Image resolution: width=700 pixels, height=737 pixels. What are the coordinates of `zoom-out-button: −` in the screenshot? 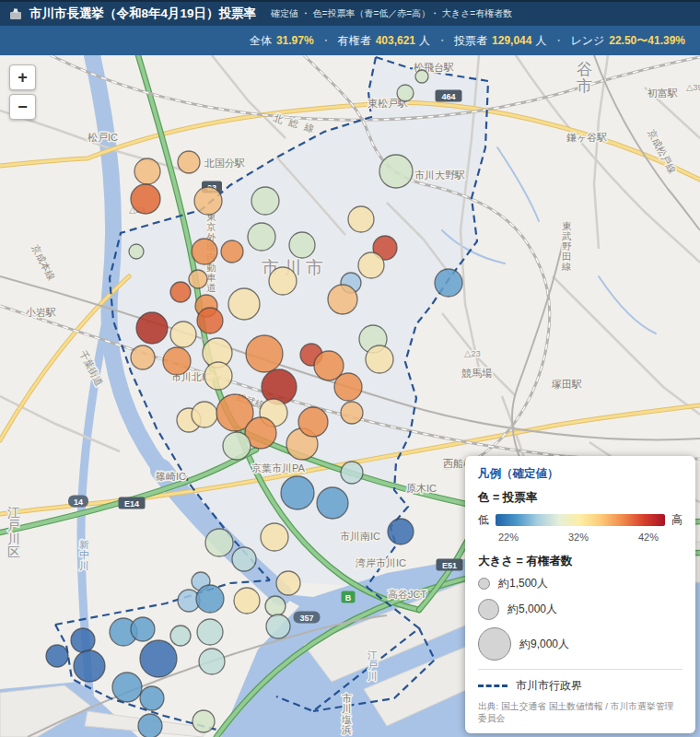 It's located at (22, 107).